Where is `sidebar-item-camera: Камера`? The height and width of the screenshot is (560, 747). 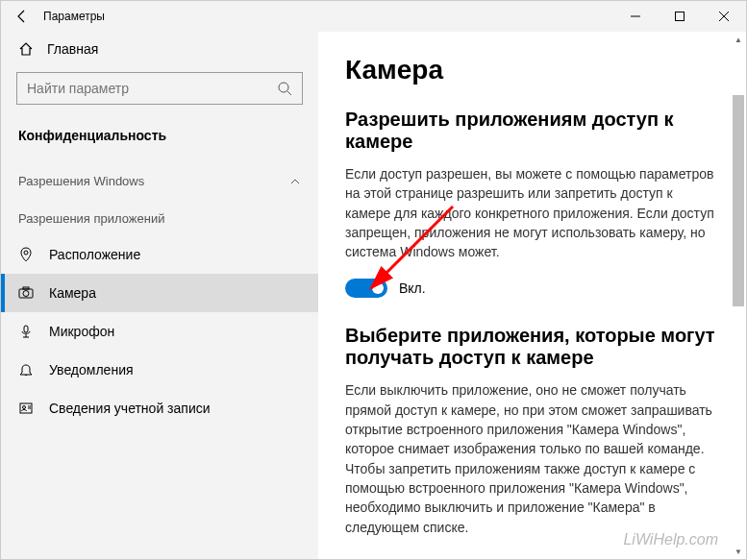 sidebar-item-camera: Камера is located at coordinates (160, 293).